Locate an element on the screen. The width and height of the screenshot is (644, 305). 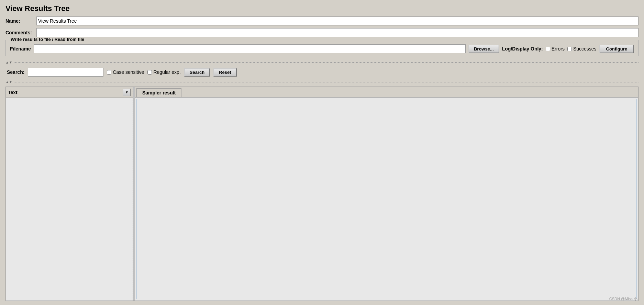
name-row: Name: is located at coordinates (322, 21).